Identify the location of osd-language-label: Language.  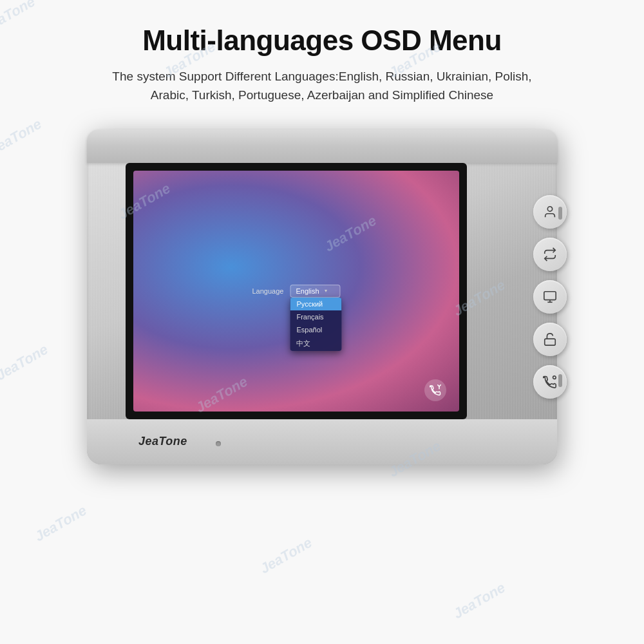
(268, 291).